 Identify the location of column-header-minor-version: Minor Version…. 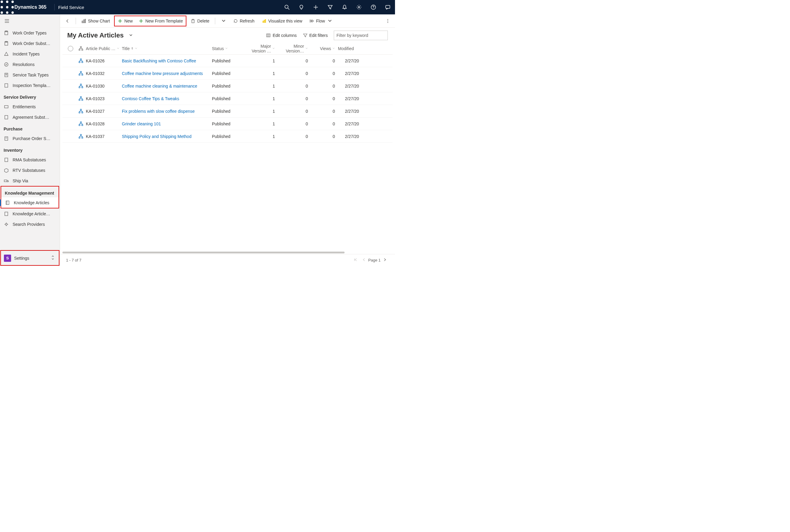
(297, 49).